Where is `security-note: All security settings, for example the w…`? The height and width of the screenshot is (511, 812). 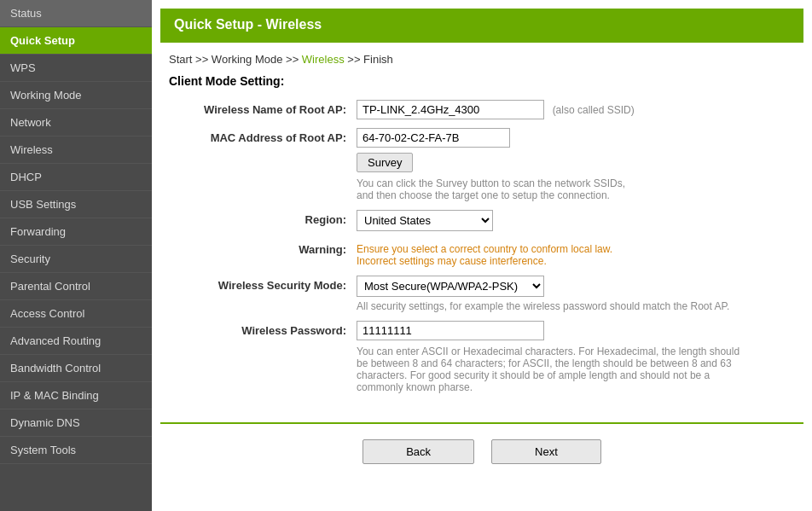 security-note: All security settings, for example the w… is located at coordinates (553, 306).